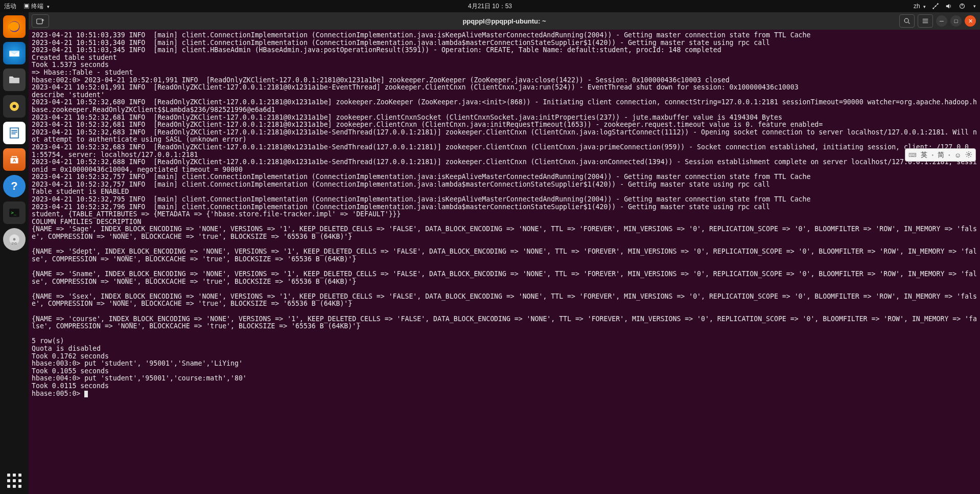 The image size is (980, 494). Describe the element at coordinates (86, 394) in the screenshot. I see `cursor` at that location.